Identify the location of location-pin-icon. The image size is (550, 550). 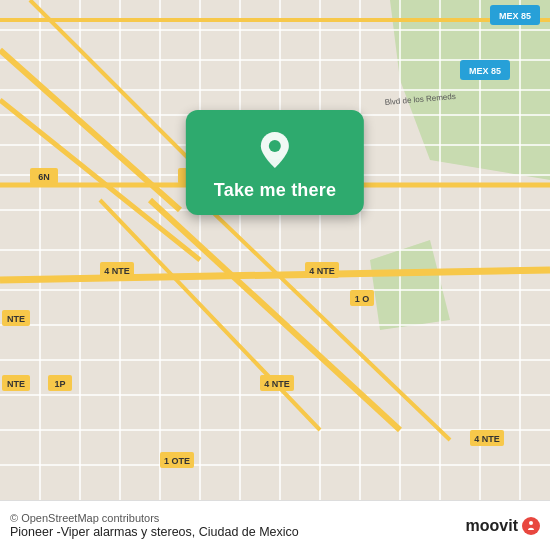
(275, 150).